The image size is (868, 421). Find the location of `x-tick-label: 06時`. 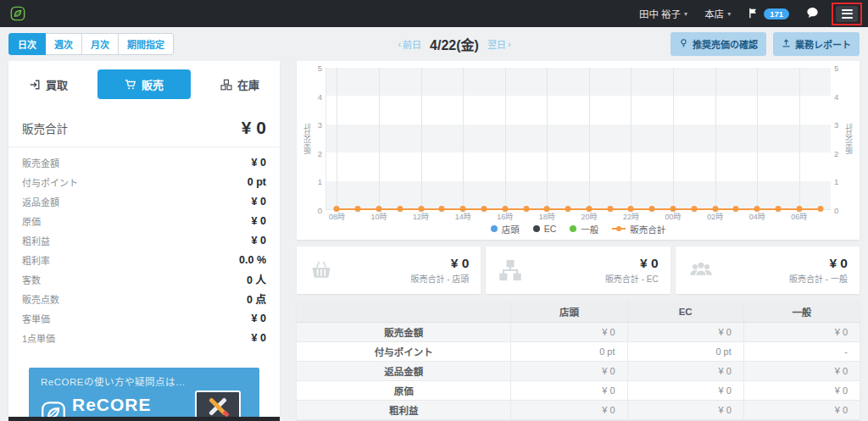

x-tick-label: 06時 is located at coordinates (798, 217).